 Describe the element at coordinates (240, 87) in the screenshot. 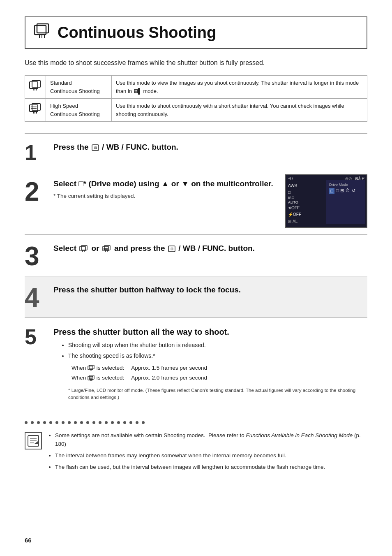

I see `mode-desc-standard: Use this mode to view the images as you …` at that location.